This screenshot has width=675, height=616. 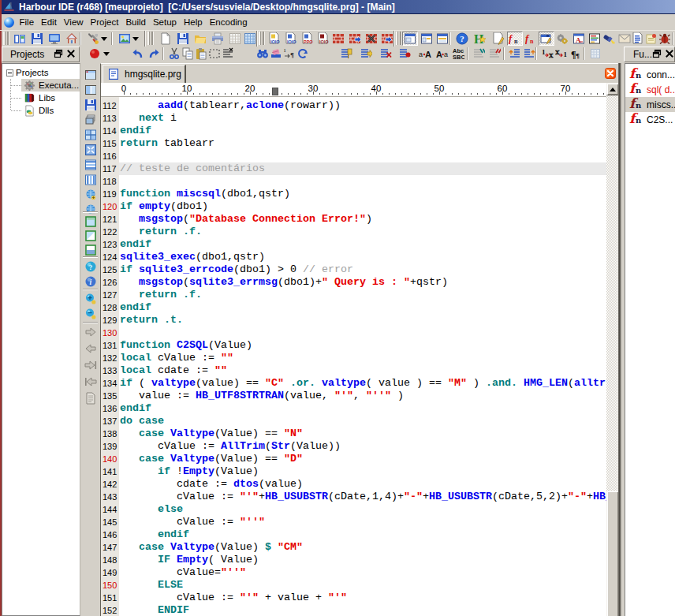 I want to click on flashlight-icon, so click(x=610, y=39).